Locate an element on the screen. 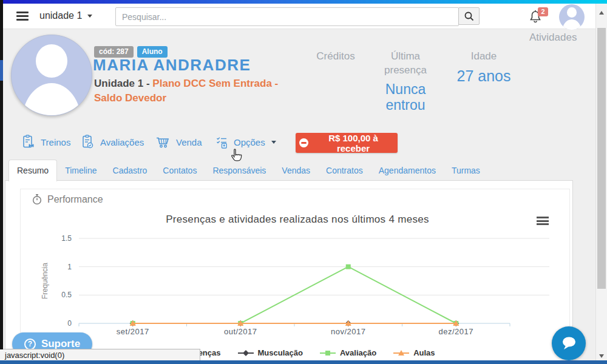 This screenshot has height=364, width=607. legend-label: Avaliação is located at coordinates (358, 353).